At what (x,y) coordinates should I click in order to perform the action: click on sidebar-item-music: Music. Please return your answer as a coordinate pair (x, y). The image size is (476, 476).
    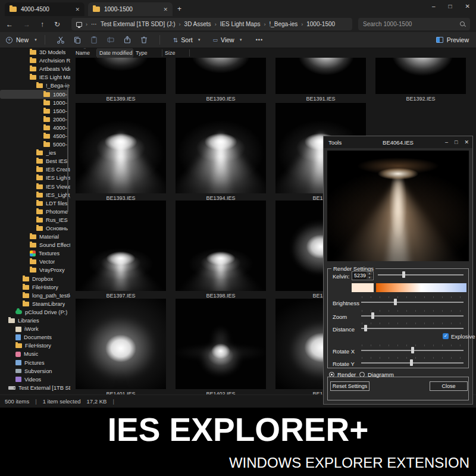
    Looking at the image, I should click on (35, 354).